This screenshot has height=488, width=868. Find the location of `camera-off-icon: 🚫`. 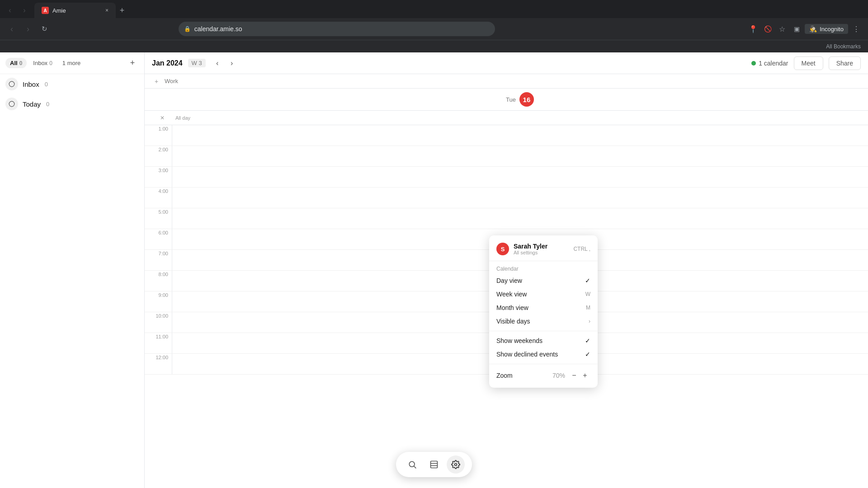

camera-off-icon: 🚫 is located at coordinates (768, 29).